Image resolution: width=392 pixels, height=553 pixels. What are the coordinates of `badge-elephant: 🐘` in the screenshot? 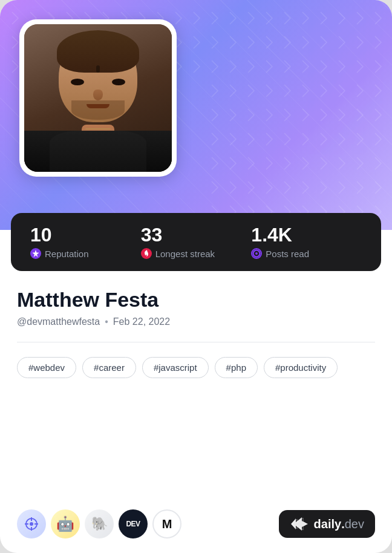 It's located at (99, 524).